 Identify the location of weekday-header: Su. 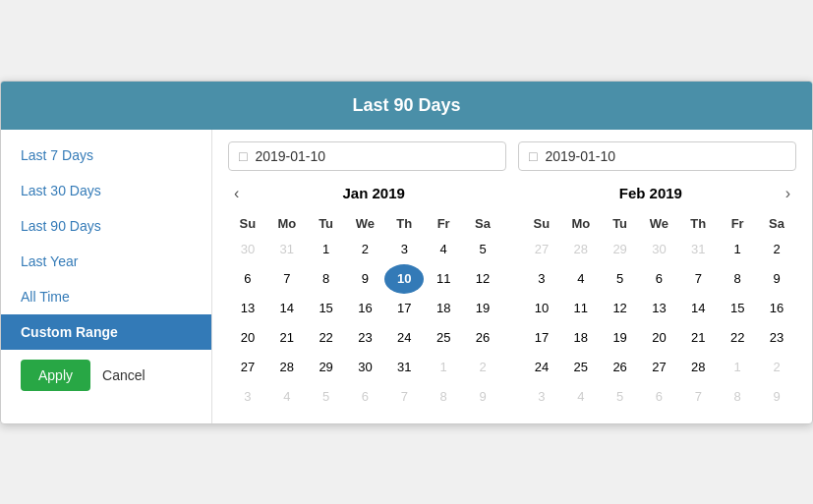
(248, 224).